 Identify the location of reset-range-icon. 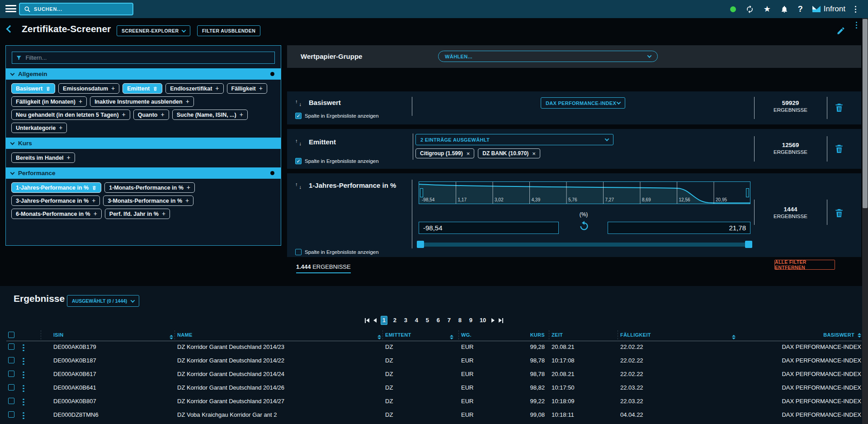
(584, 226).